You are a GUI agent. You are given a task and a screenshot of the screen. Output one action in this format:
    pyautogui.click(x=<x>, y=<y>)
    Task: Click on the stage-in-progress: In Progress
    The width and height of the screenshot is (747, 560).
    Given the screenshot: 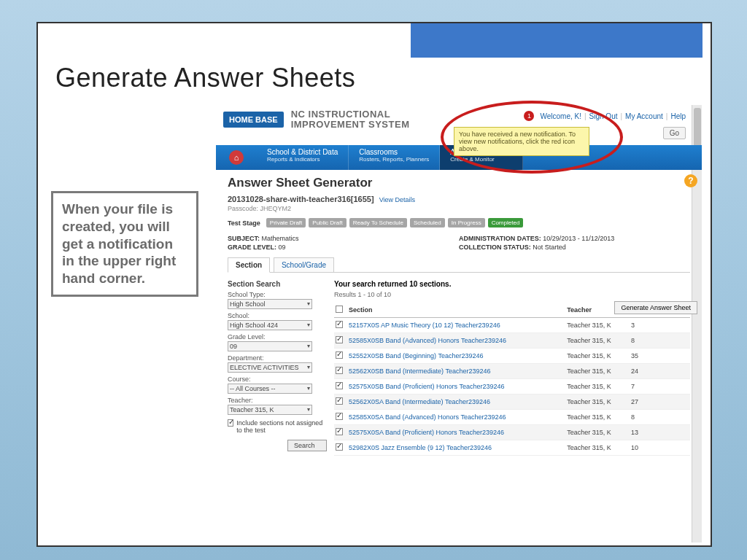 What is the action you would take?
    pyautogui.click(x=467, y=223)
    